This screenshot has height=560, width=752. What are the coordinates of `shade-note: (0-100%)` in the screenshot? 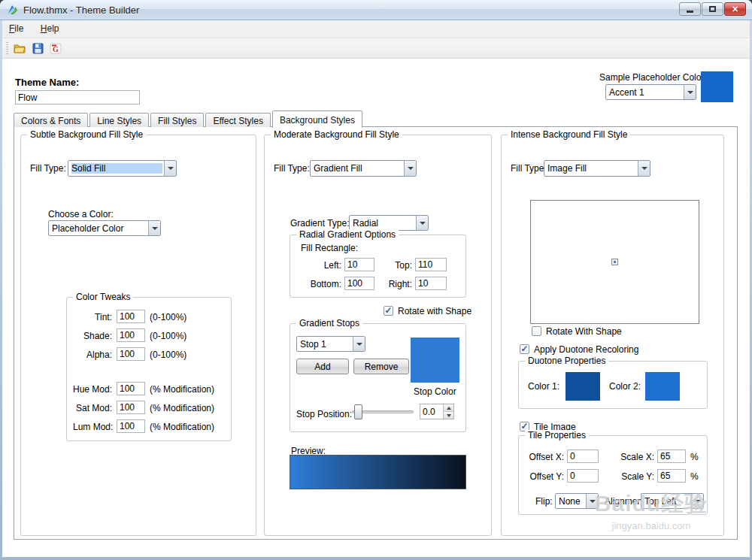 It's located at (168, 336).